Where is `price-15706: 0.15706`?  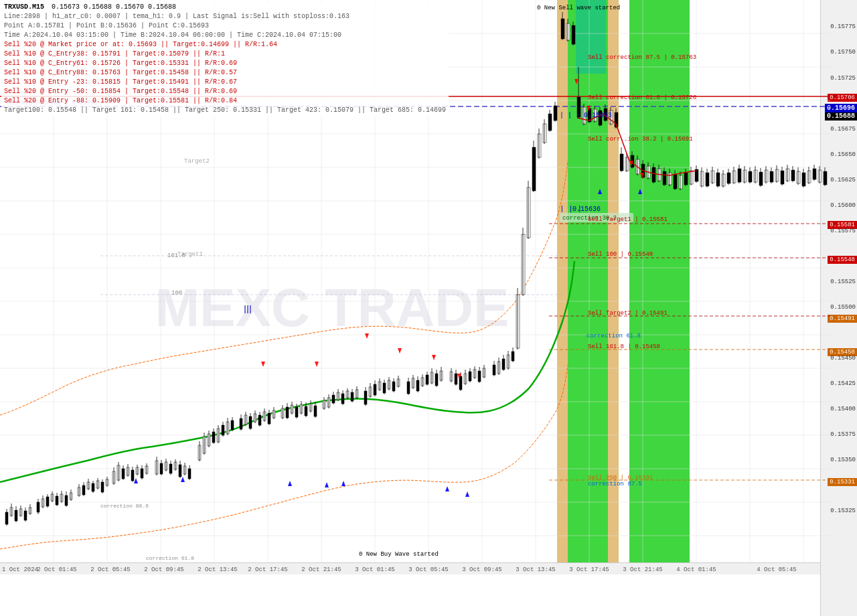 price-15706: 0.15706 is located at coordinates (842, 98).